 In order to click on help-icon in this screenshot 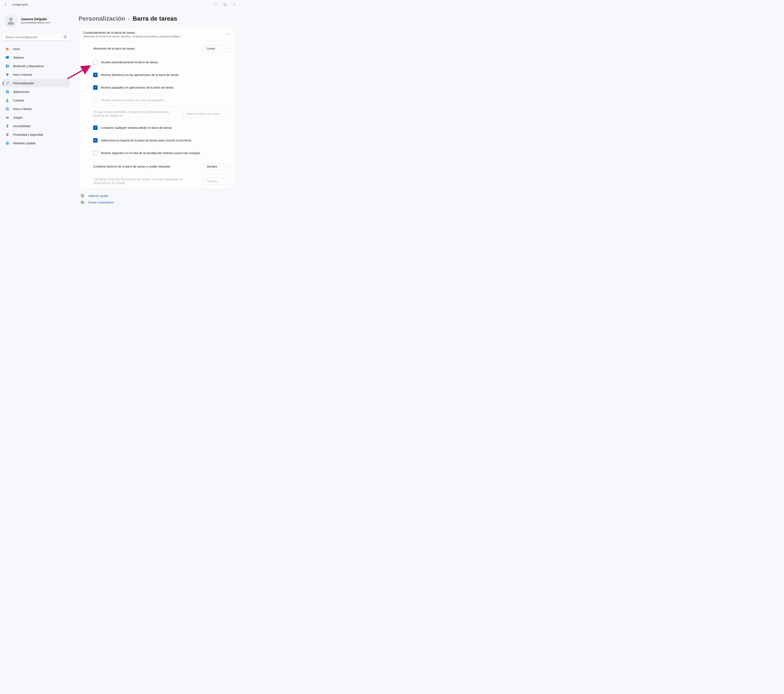, I will do `click(83, 196)`.